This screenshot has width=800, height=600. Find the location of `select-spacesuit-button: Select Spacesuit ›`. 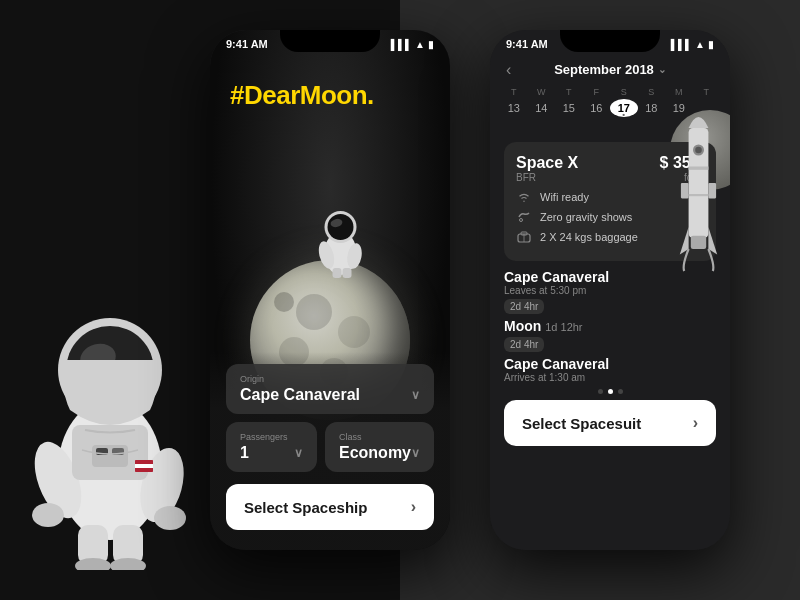

select-spacesuit-button: Select Spacesuit › is located at coordinates (610, 423).